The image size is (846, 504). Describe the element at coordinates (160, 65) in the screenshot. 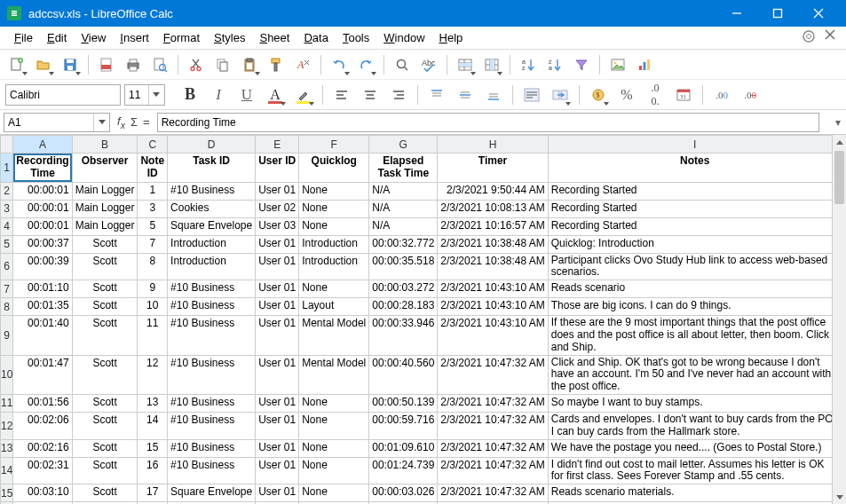

I see `print-preview-button` at that location.